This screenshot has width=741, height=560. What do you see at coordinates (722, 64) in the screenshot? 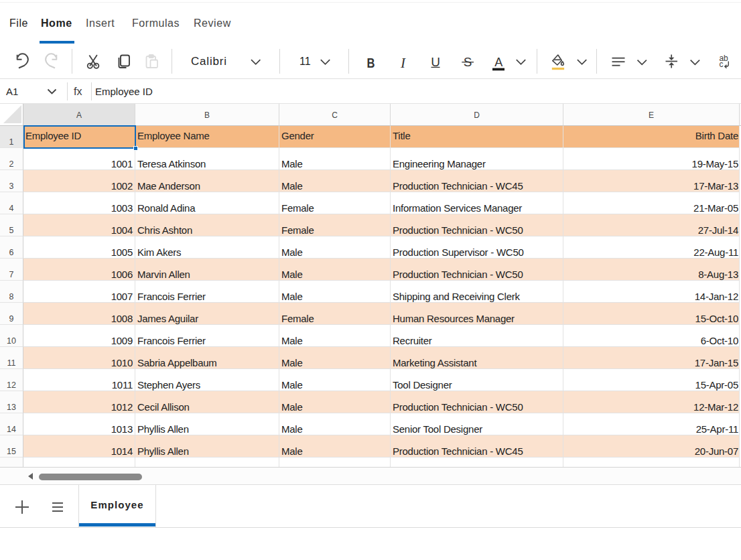
I see `svg-text: c` at bounding box center [722, 64].